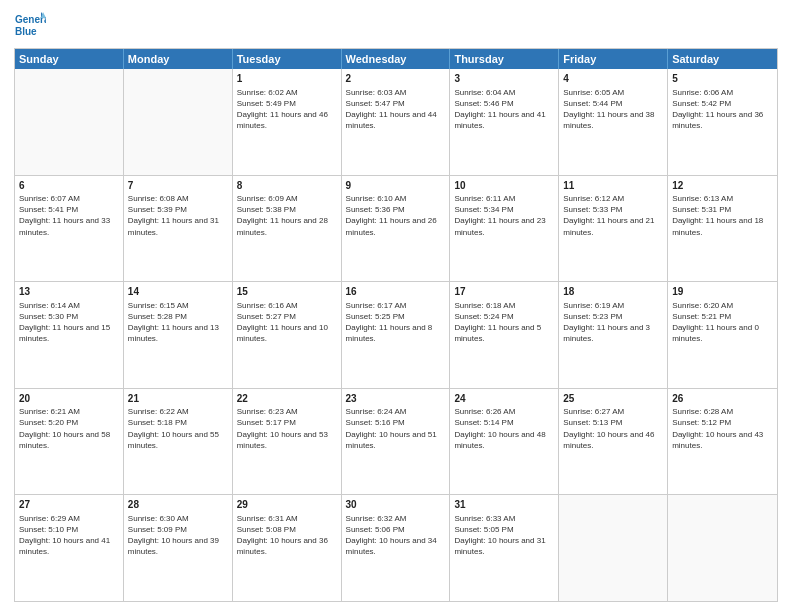 Image resolution: width=792 pixels, height=612 pixels. I want to click on day-number: 2, so click(396, 79).